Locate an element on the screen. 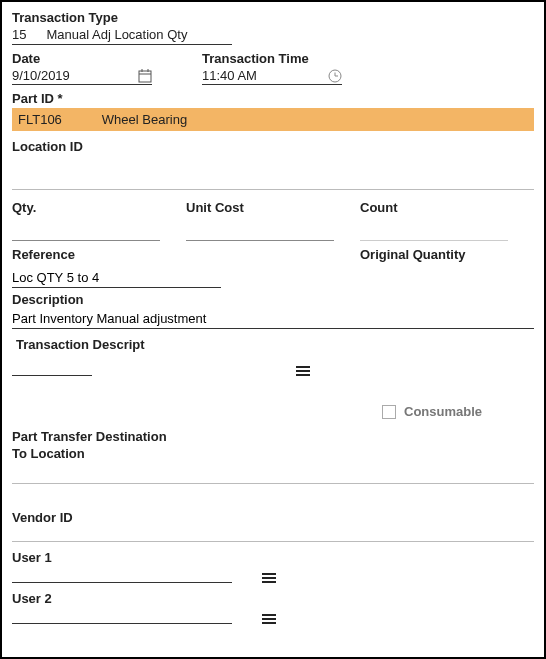  part-id-code: FLT106 is located at coordinates (40, 120).